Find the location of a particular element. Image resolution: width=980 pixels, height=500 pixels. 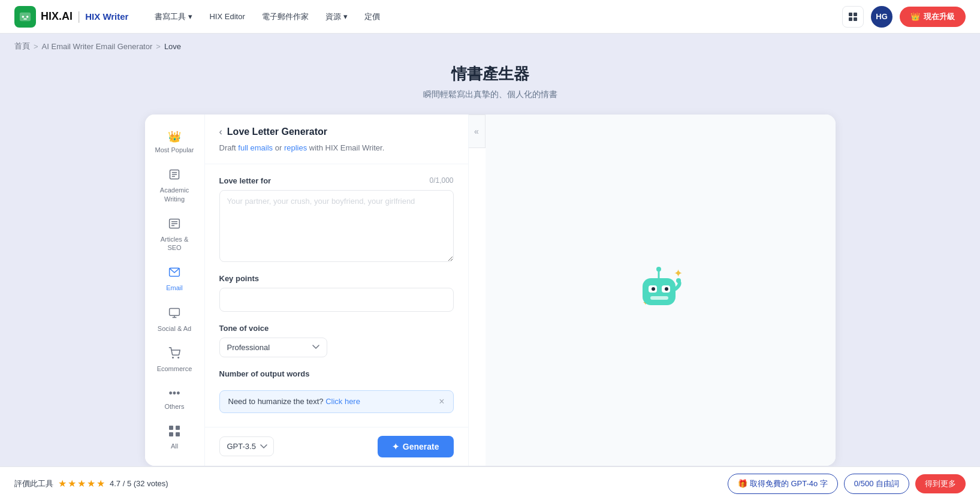

crown-icon: 👑 is located at coordinates (915, 17).